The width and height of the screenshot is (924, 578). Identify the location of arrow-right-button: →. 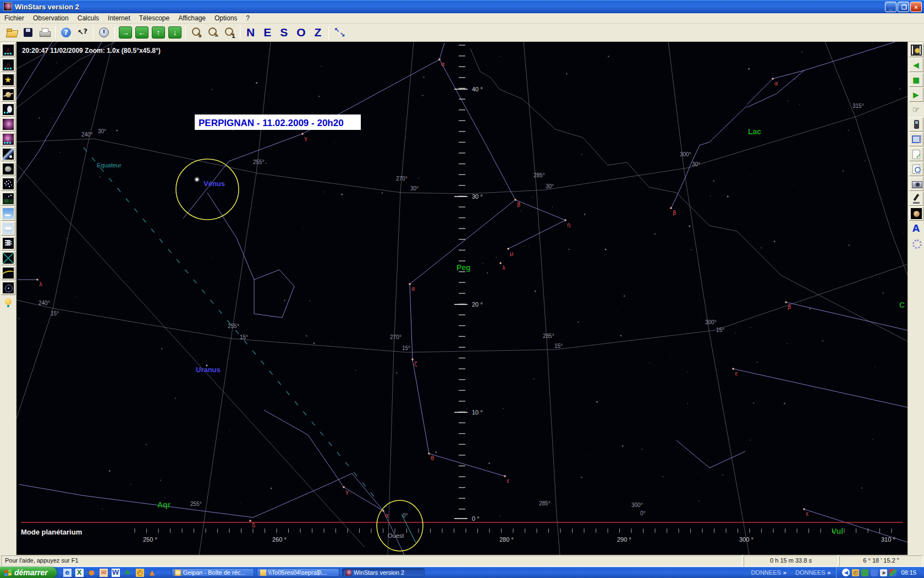
(125, 32).